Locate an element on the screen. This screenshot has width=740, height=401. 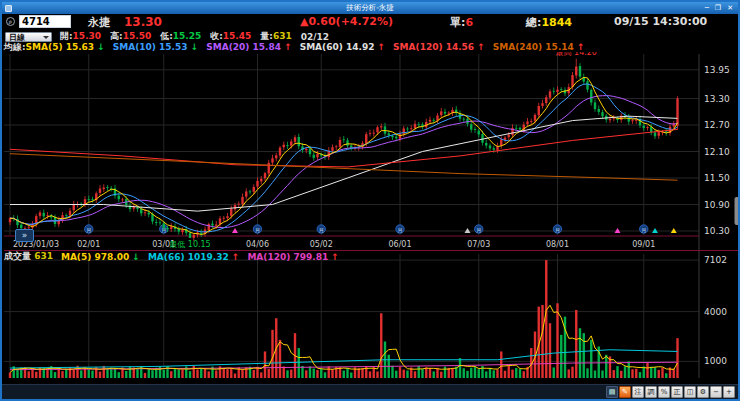
total-volume: 總:1844 is located at coordinates (549, 22).